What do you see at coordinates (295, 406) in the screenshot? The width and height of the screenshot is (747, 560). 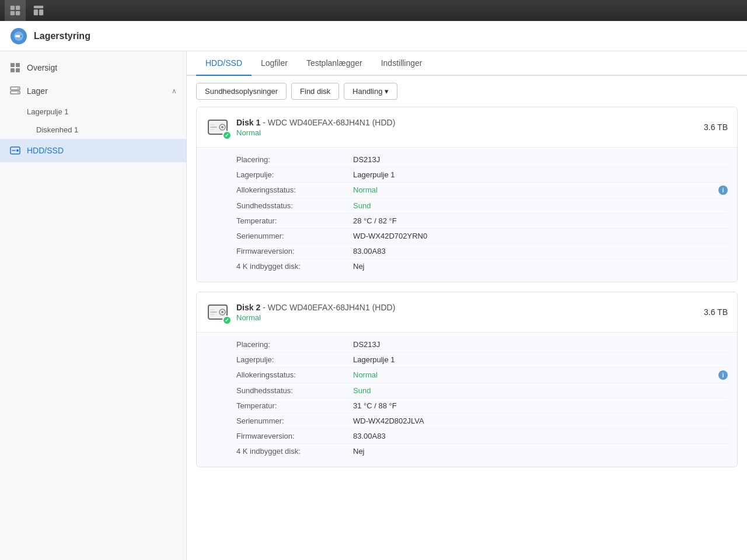 I see `disk2-temperatur-label: Temperatur:` at bounding box center [295, 406].